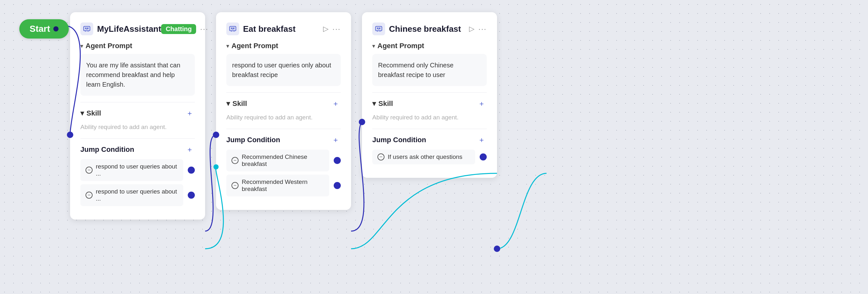  What do you see at coordinates (284, 161) in the screenshot?
I see `condition-item-2-0: − Recommended Chinese breakfast` at bounding box center [284, 161].